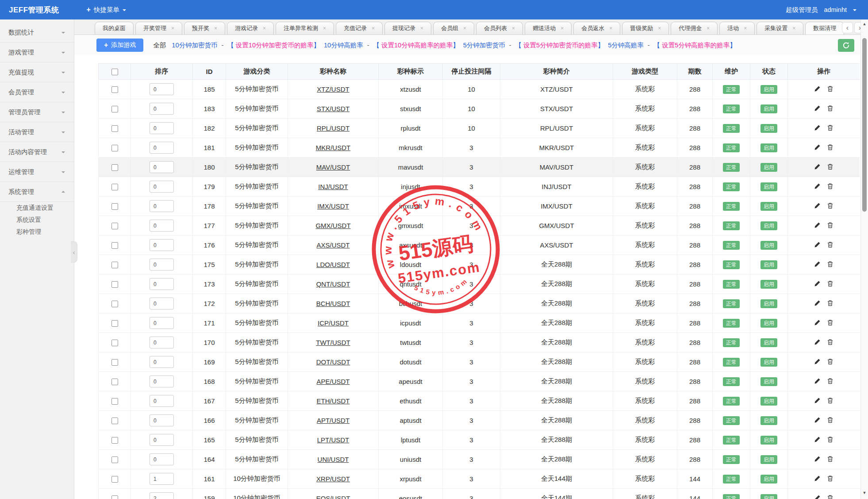  What do you see at coordinates (864, 24) in the screenshot?
I see `scroll-up-arrow-icon: ▲` at bounding box center [864, 24].